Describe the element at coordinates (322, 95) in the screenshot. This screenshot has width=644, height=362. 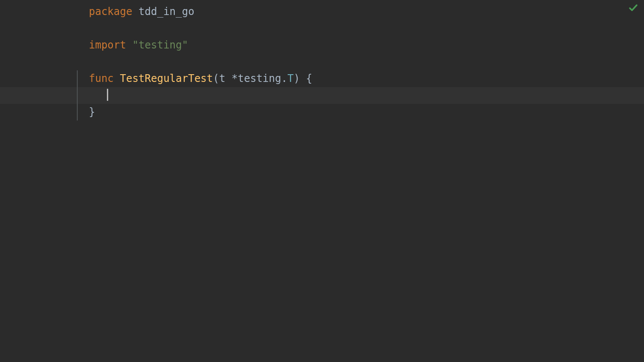
I see `code-line-6-current` at that location.